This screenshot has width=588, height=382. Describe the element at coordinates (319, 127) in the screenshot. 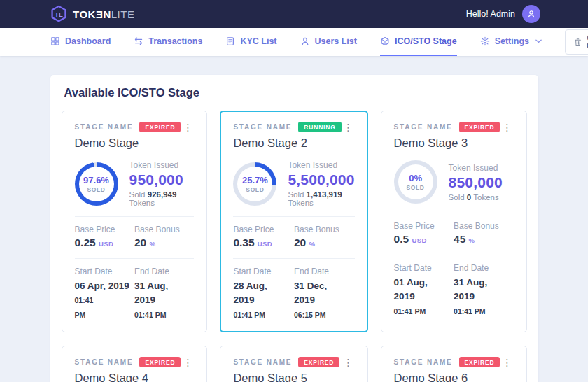

I see `status-badge: RUNNING` at that location.